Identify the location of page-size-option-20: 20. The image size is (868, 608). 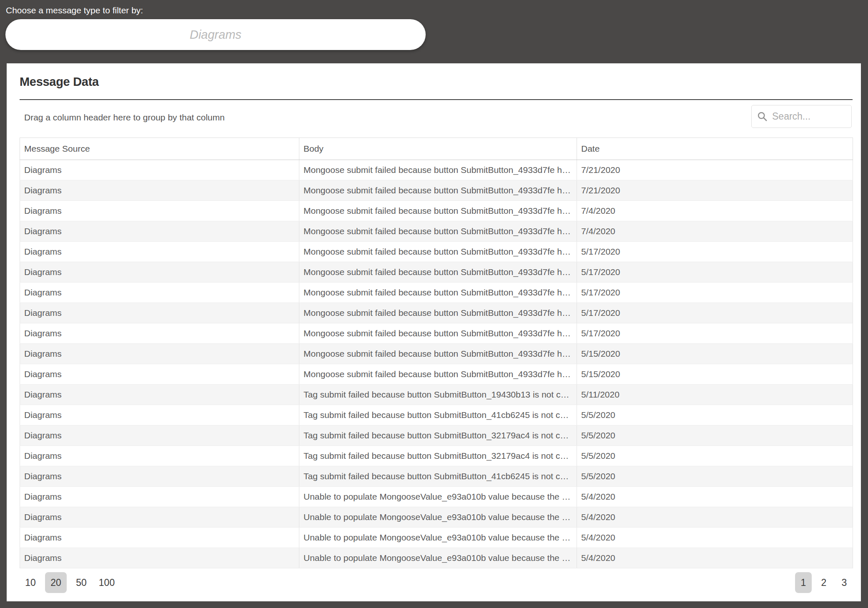
(56, 583).